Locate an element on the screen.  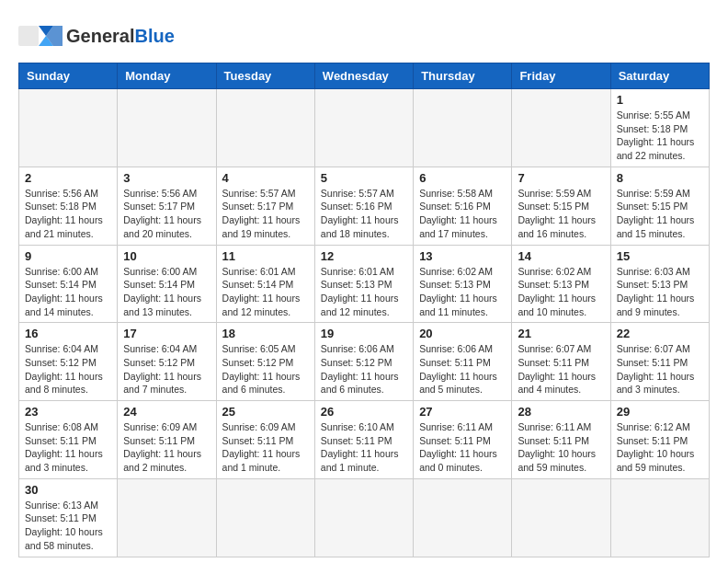
calendar-cell: 4Sunrise: 5:57 AM Sunset: 5:17 PM Daylig… is located at coordinates (265, 206).